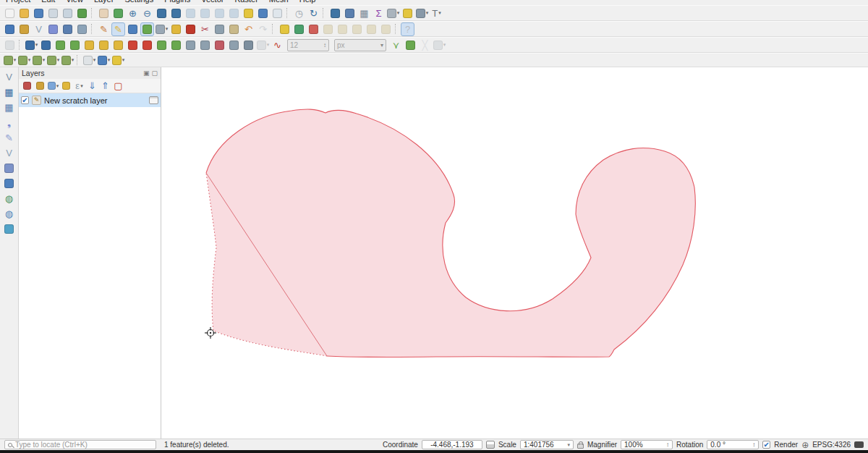 The image size is (868, 453). What do you see at coordinates (314, 29) in the screenshot?
I see `layer-diagram-icon` at bounding box center [314, 29].